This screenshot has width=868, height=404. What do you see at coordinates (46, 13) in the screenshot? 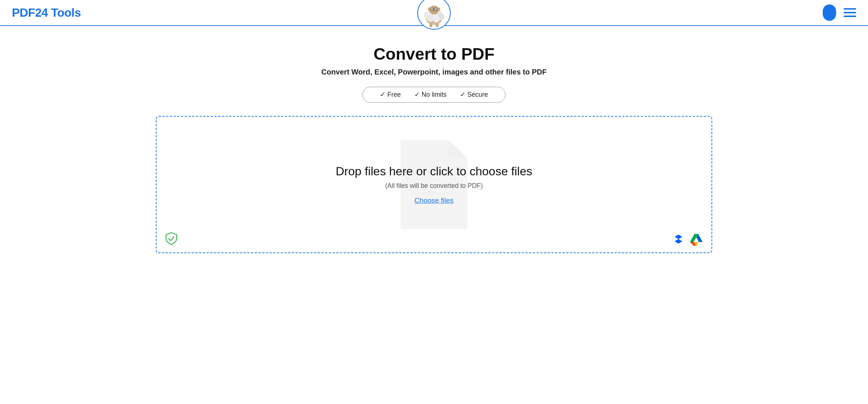
I see `site-logo: PDF24 Tools` at bounding box center [46, 13].